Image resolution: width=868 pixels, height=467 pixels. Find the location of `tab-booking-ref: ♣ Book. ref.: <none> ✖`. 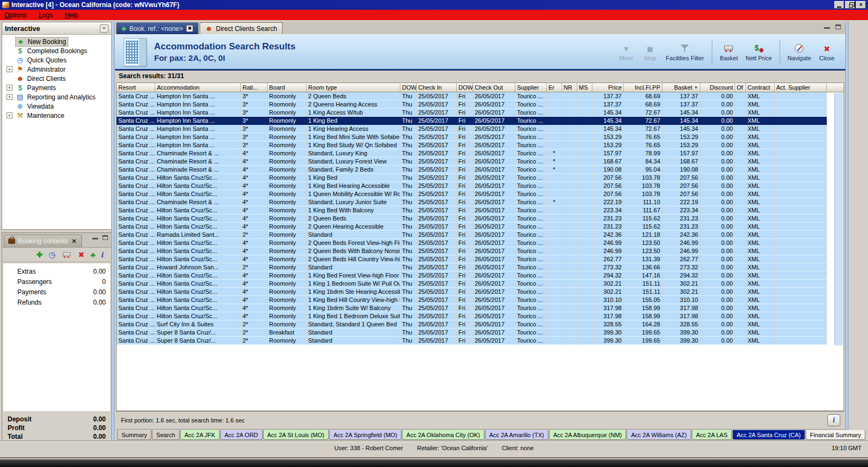

tab-booking-ref: ♣ Book. ref.: <none> ✖ is located at coordinates (157, 28).